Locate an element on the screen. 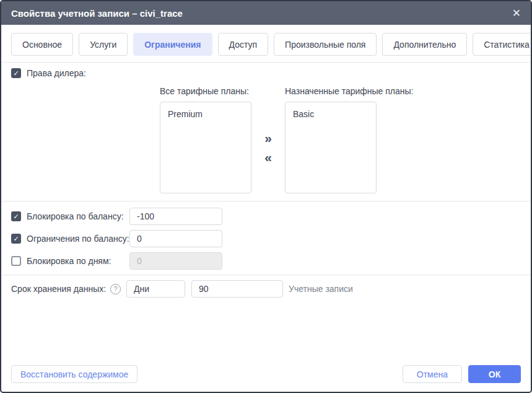  retention-label: Срок хранения данных: is located at coordinates (61, 289).